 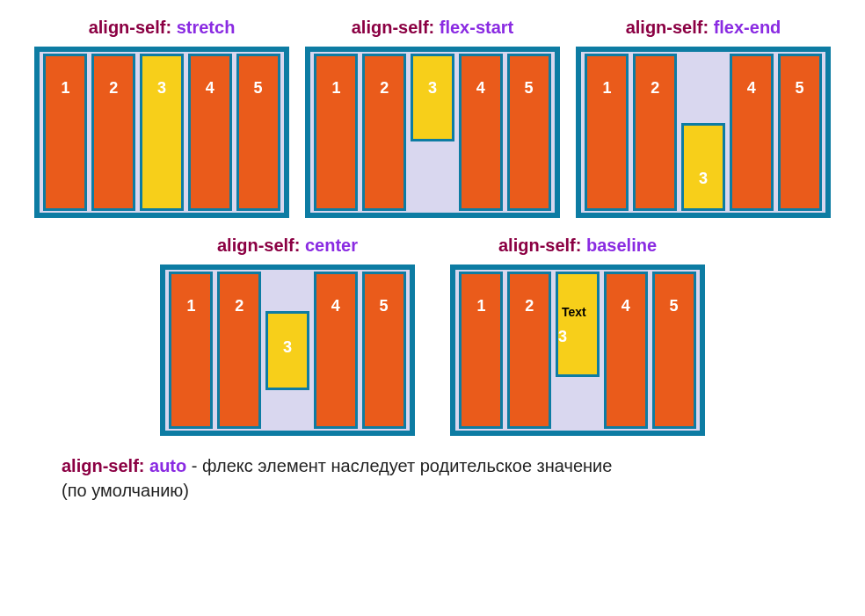 I want to click on container-center: 1 2 3 4 5, so click(x=287, y=350).